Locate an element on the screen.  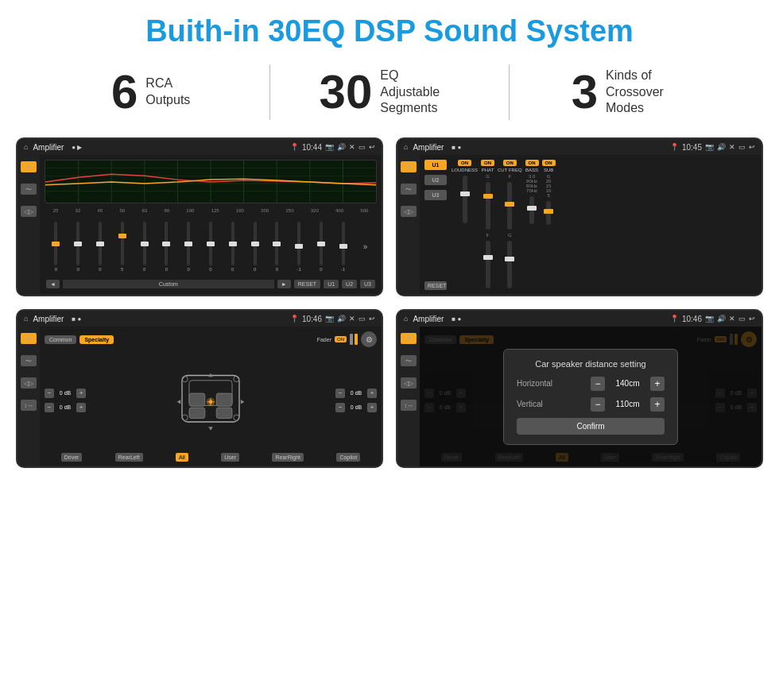
cutfreq-slider2 is located at coordinates (510, 265).